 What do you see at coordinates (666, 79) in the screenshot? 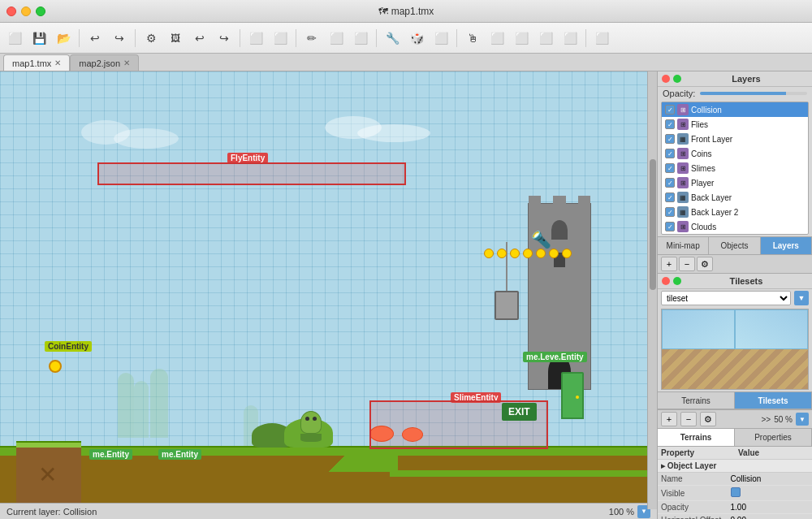
I see `panel-close-button` at bounding box center [666, 79].